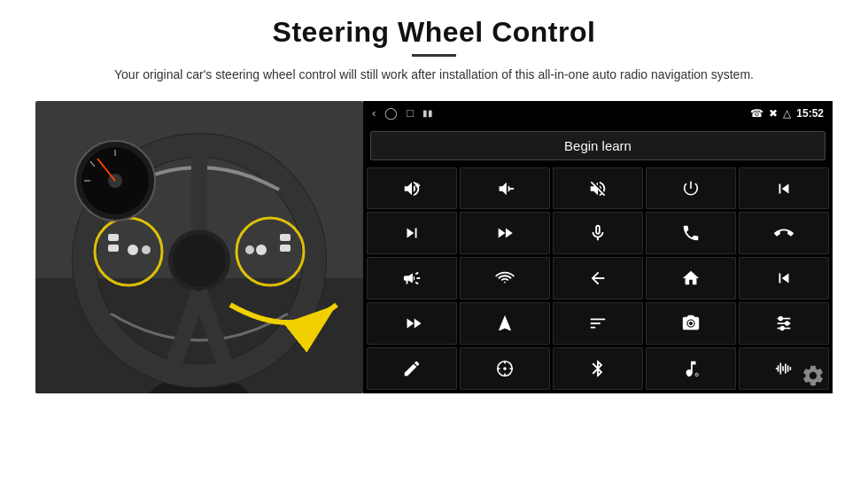 This screenshot has height=482, width=868. I want to click on recents-nav-icon: □, so click(410, 113).